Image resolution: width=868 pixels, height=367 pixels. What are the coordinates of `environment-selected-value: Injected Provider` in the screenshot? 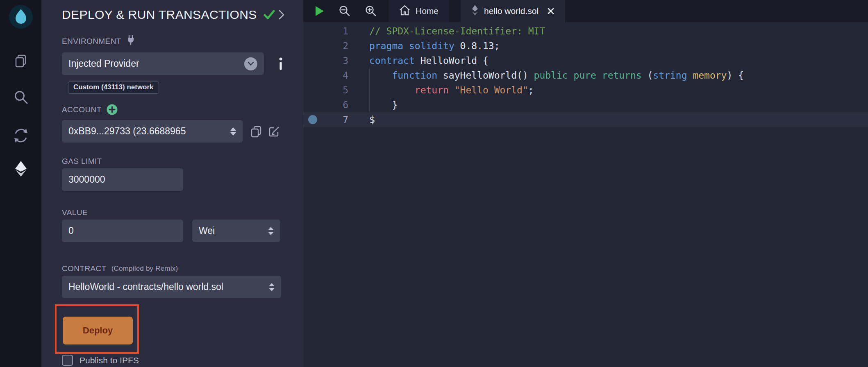 It's located at (157, 64).